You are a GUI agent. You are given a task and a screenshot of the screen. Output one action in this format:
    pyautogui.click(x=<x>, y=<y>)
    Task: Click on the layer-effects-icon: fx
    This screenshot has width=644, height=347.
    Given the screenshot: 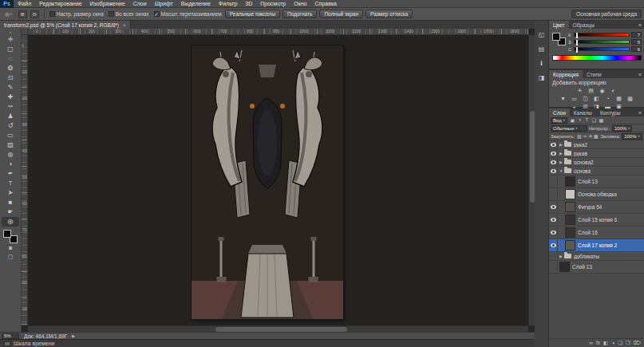 What is the action you would take?
    pyautogui.click(x=599, y=343)
    